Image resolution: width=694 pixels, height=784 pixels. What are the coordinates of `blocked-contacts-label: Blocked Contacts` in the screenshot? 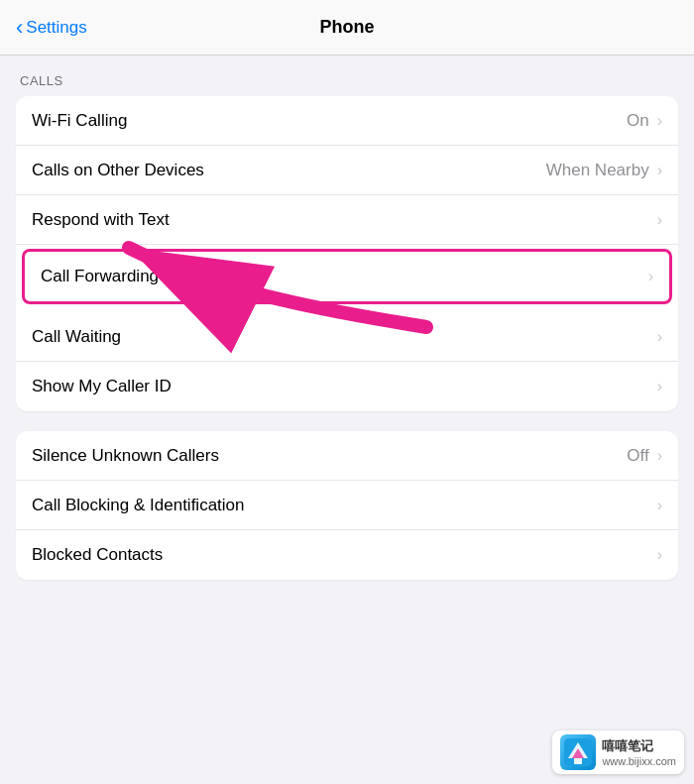 It's located at (97, 555).